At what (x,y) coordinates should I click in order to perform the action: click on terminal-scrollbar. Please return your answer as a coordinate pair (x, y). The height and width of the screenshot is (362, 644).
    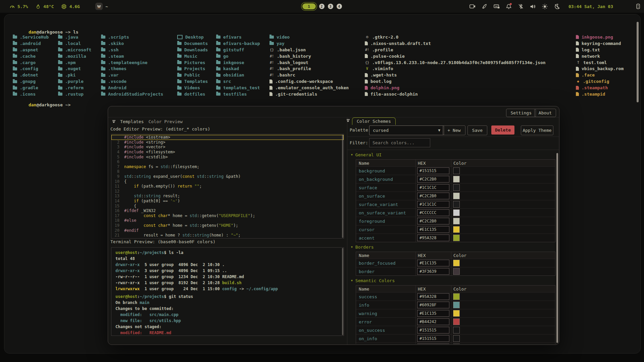
    Looking at the image, I should click on (638, 62).